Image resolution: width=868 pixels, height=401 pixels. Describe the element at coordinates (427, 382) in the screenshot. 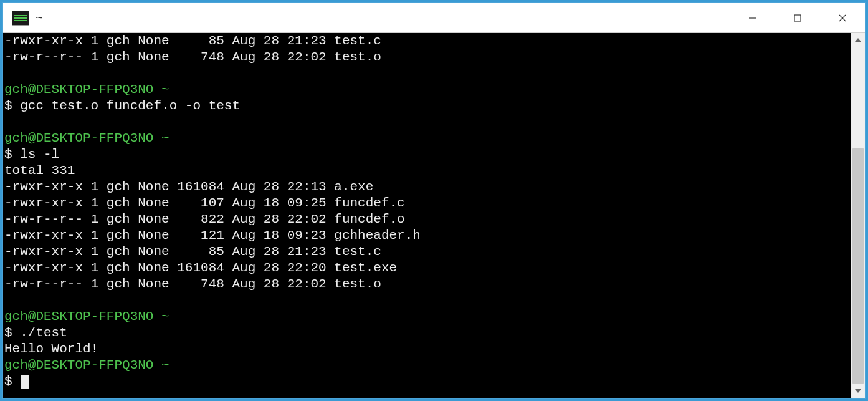

I see `terminal-line: $` at that location.